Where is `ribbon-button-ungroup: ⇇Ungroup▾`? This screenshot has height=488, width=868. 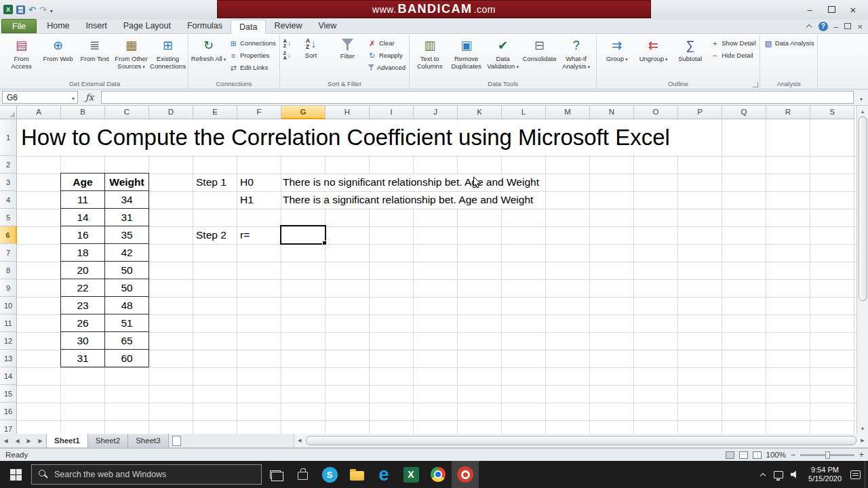
ribbon-button-ungroup: ⇇Ungroup▾ is located at coordinates (654, 56).